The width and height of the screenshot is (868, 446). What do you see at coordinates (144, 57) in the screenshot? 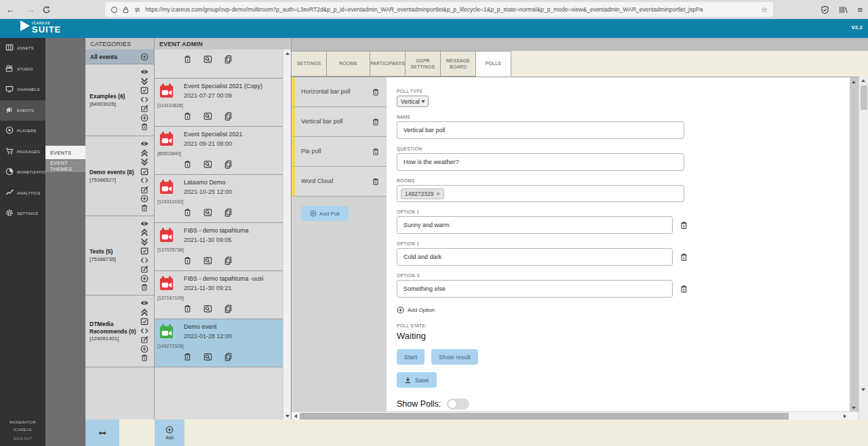
I see `add-category-icon` at bounding box center [144, 57].